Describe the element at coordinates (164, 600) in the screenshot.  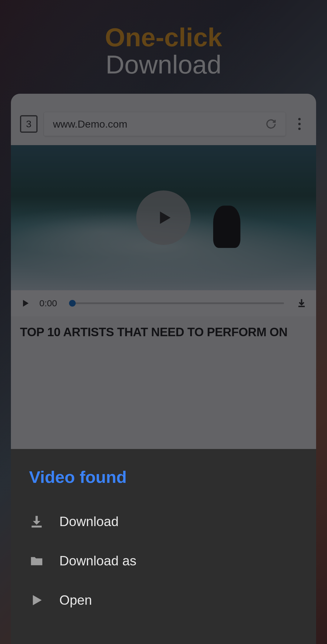
I see `open-option: Open` at that location.